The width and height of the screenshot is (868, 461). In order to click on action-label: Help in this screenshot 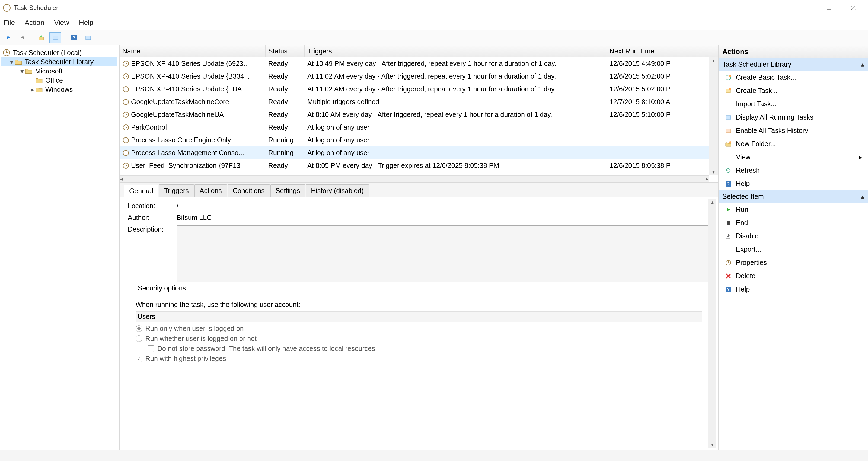, I will do `click(743, 289)`.